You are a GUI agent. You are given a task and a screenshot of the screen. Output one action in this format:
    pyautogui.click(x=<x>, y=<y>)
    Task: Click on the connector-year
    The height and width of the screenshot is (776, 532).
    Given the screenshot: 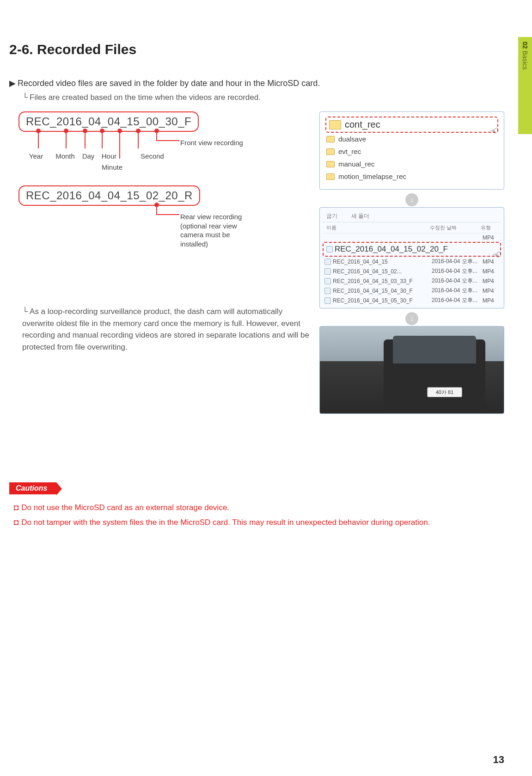 What is the action you would take?
    pyautogui.click(x=38, y=140)
    